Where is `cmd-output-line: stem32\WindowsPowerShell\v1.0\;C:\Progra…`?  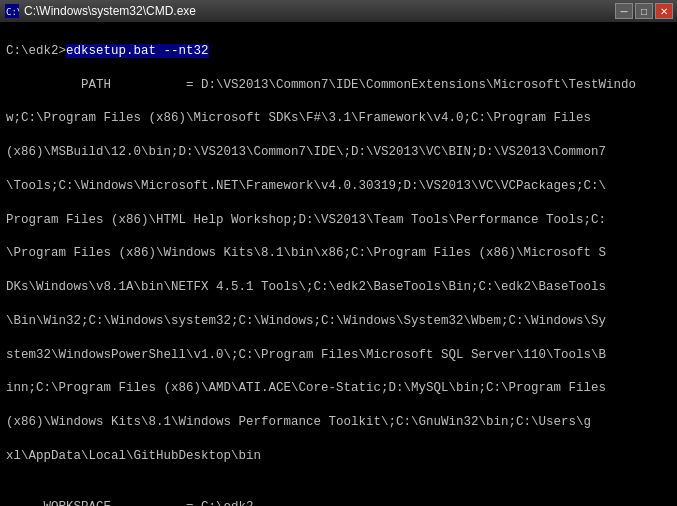 cmd-output-line: stem32\WindowsPowerShell\v1.0\;C:\Progra… is located at coordinates (338, 356).